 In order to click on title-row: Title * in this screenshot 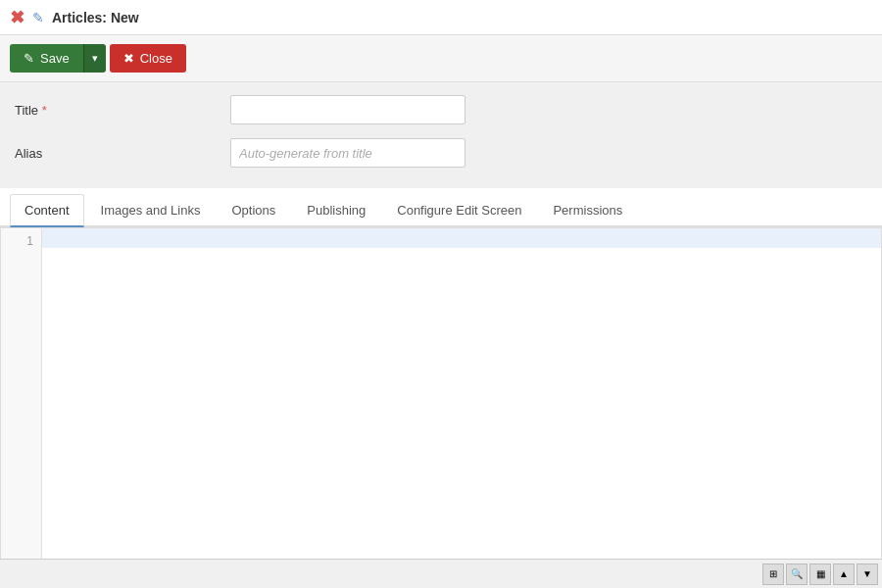, I will do `click(441, 110)`.